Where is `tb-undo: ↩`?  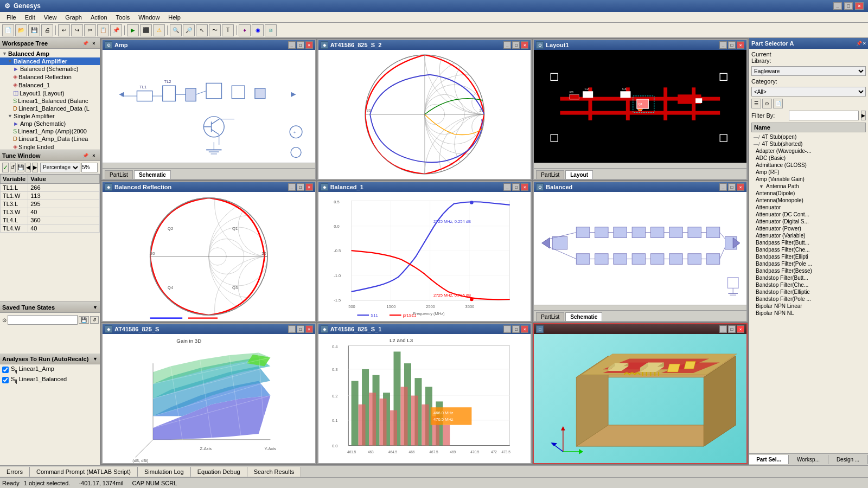
tb-undo: ↩ is located at coordinates (64, 30).